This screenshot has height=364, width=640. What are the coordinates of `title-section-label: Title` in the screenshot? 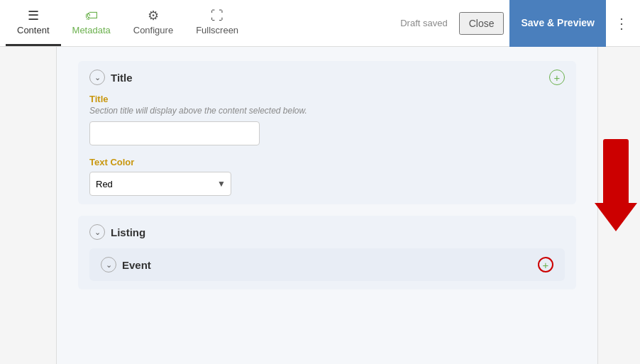 It's located at (122, 78).